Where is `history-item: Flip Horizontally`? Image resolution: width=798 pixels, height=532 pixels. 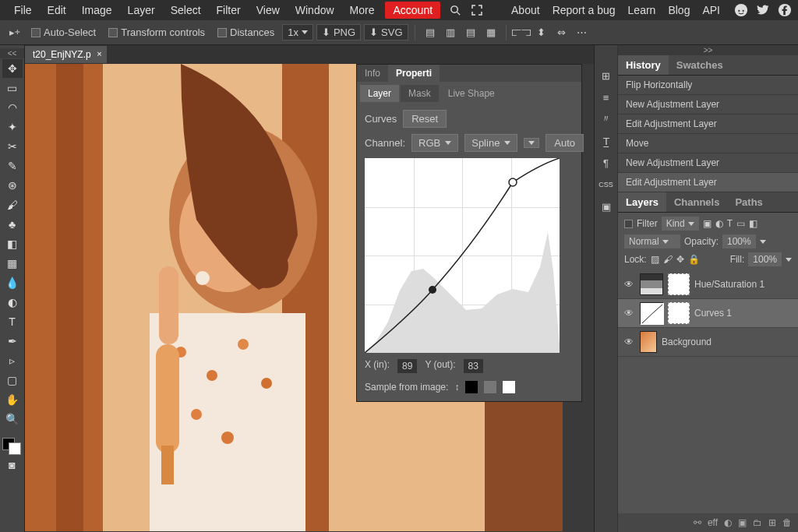 history-item: Flip Horizontally is located at coordinates (708, 86).